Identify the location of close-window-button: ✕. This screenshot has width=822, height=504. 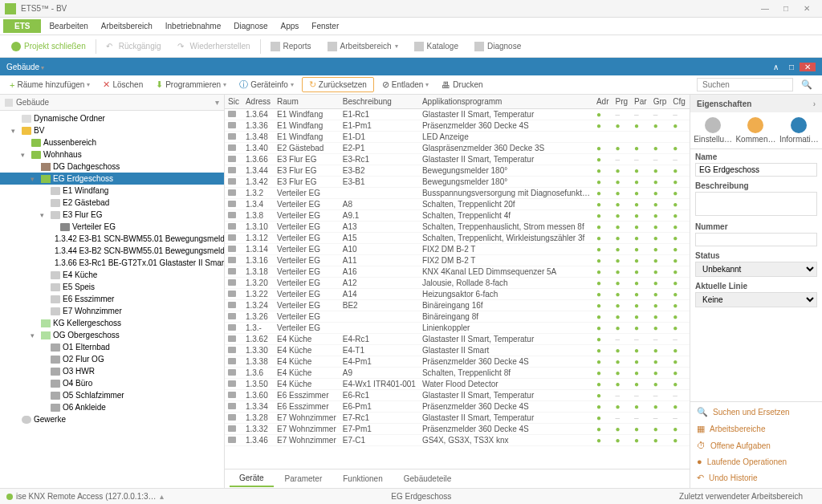
(807, 8).